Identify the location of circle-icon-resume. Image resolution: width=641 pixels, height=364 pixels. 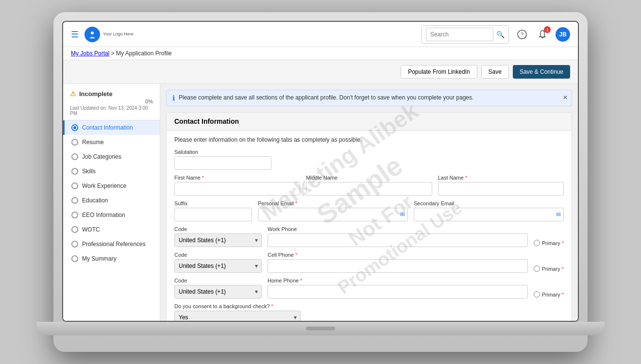
(75, 142).